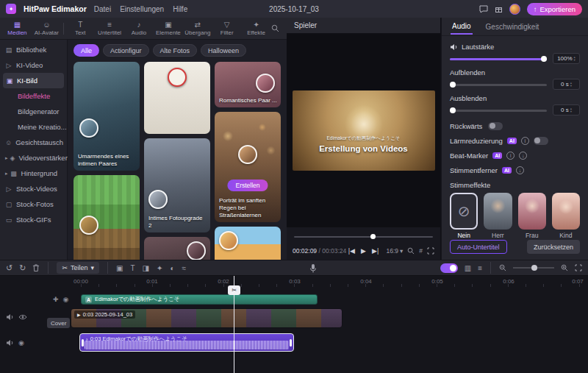  I want to click on text-clip: A Edimakorでの動画制作へようこそ, so click(199, 299).